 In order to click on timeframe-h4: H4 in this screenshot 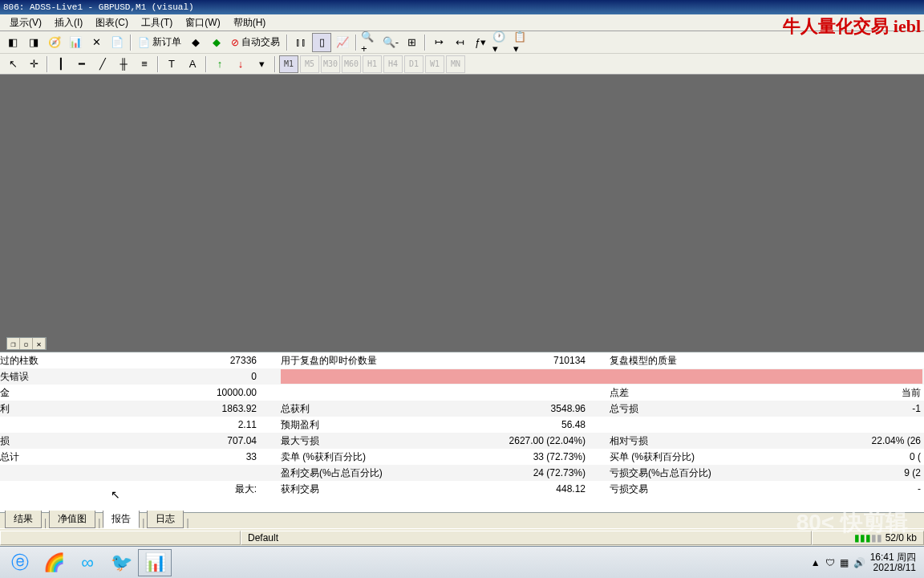, I will do `click(393, 64)`.